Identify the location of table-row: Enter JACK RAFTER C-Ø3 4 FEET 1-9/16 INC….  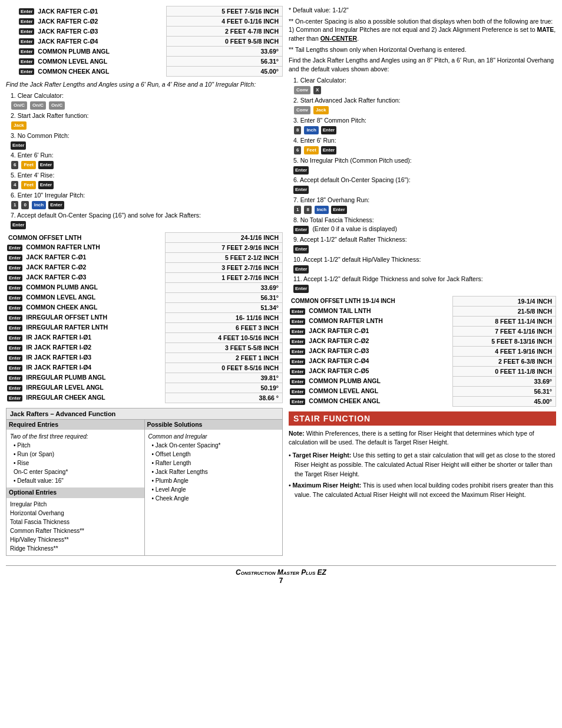
(422, 351).